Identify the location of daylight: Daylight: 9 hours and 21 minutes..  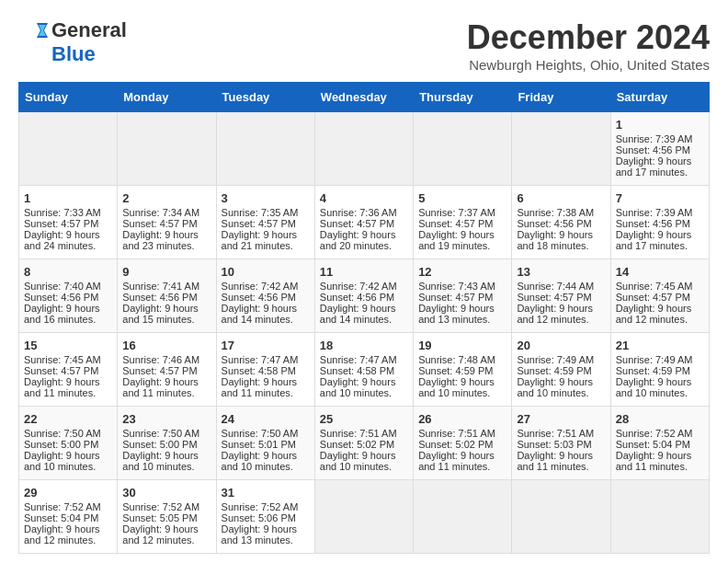
(259, 240).